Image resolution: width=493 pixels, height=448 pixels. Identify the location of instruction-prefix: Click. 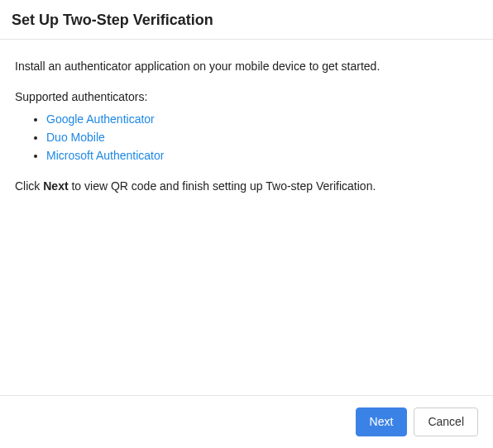
(29, 186).